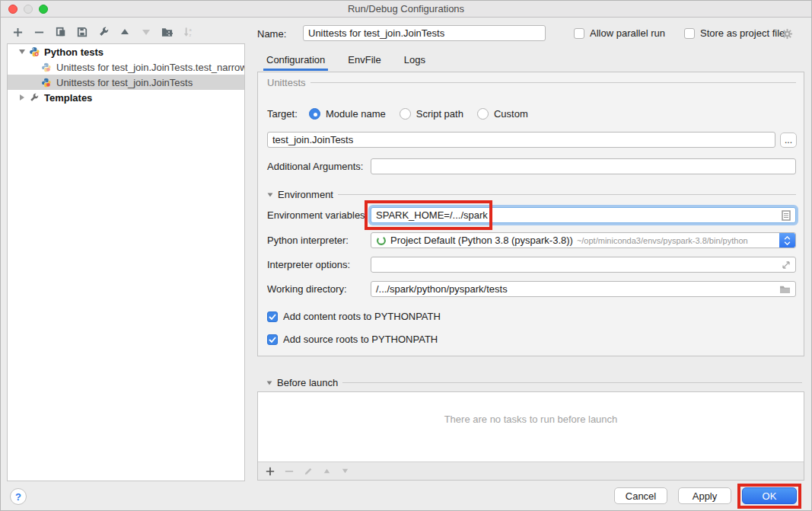 The width and height of the screenshot is (812, 511). I want to click on unittests-group-header: Unittests, so click(531, 82).